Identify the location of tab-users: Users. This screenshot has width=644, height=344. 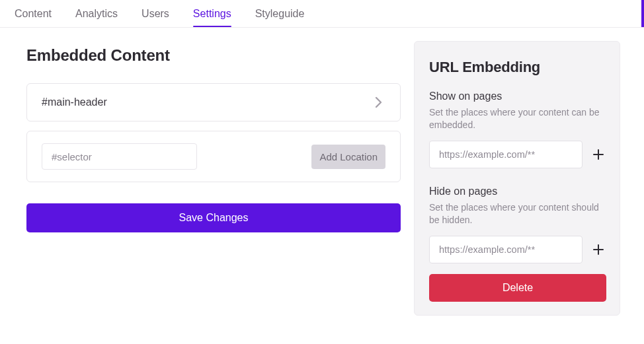
(155, 17).